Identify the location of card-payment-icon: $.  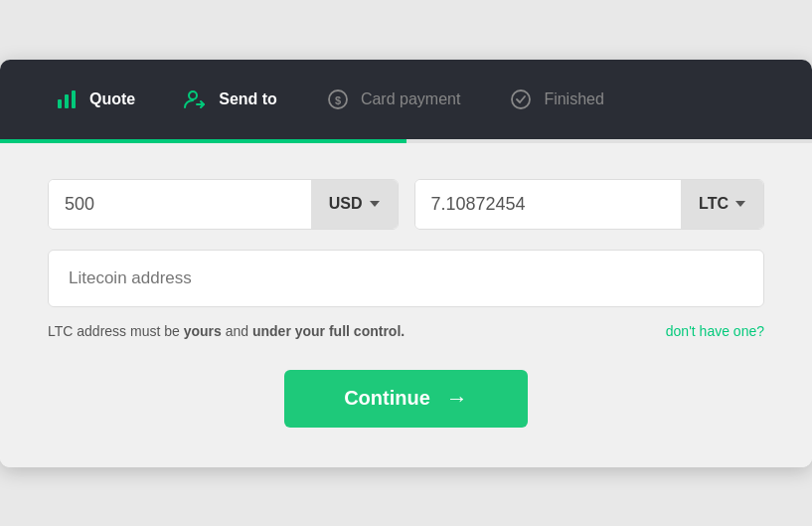
(338, 99).